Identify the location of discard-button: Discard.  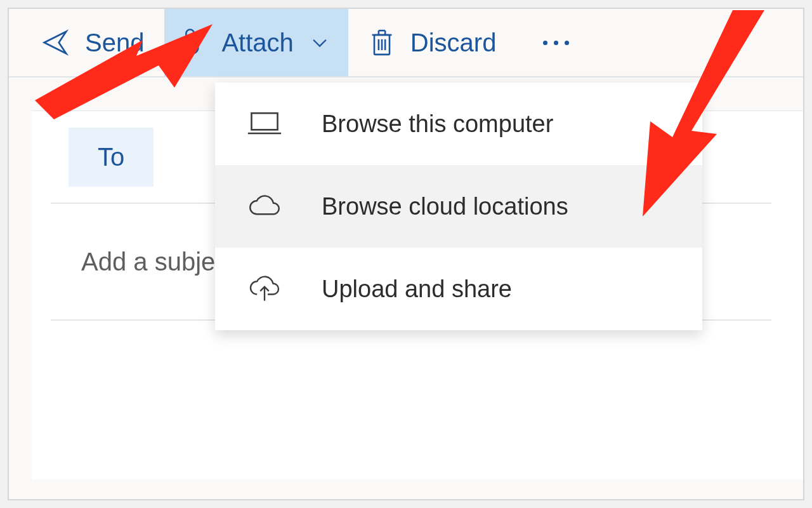
(433, 43).